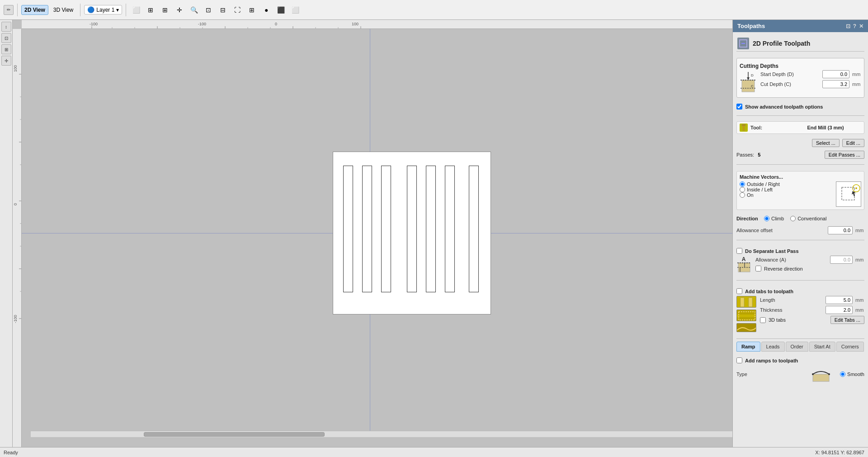 The width and height of the screenshot is (868, 457). What do you see at coordinates (800, 230) in the screenshot?
I see `allowance-section: Allowance offset mm` at bounding box center [800, 230].